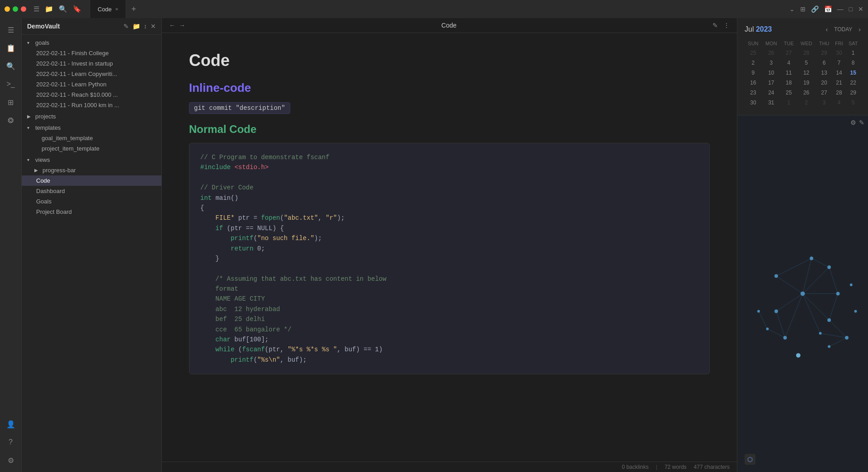 Image resolution: width=868 pixels, height=472 pixels. Describe the element at coordinates (77, 9) in the screenshot. I see `bookmark-icon: 🔖` at that location.